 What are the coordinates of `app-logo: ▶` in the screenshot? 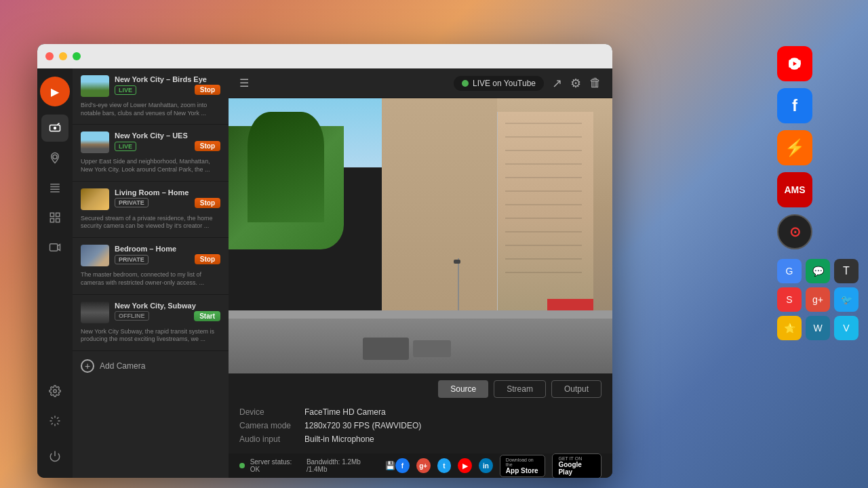 It's located at (55, 92).